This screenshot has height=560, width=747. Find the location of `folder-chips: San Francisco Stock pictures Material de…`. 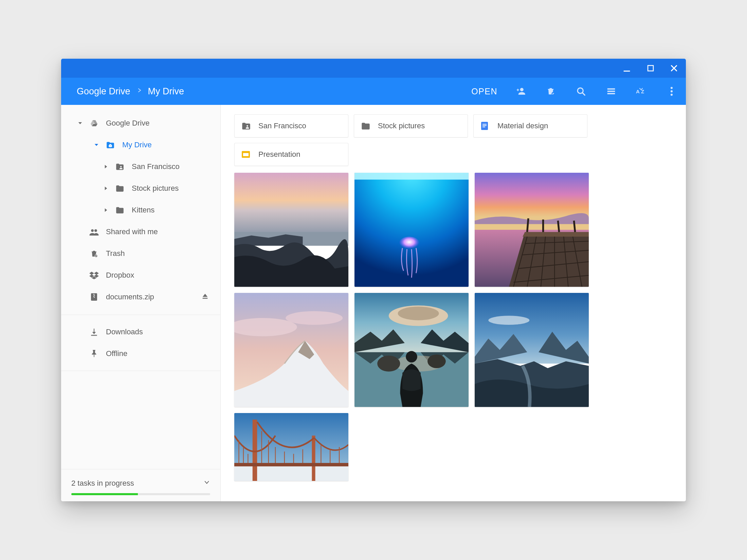

folder-chips: San Francisco Stock pictures Material de… is located at coordinates (455, 140).